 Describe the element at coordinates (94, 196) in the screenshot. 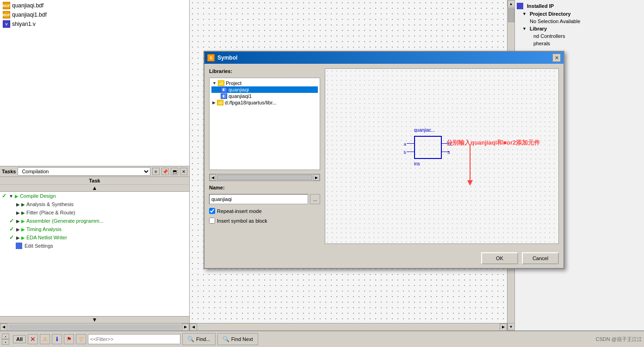

I see `task-compile-design: ✓ ▼ ▶ Compile Design` at that location.